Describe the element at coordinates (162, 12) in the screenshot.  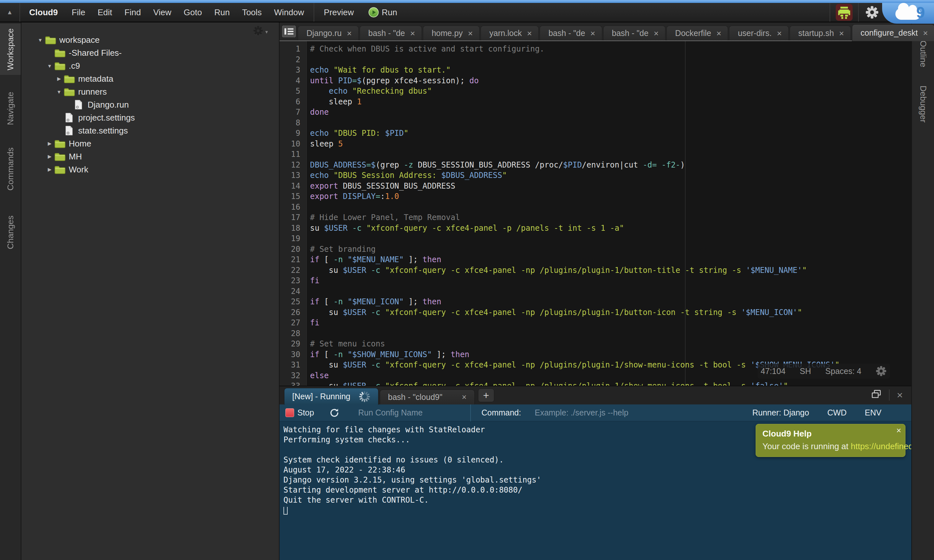
I see `menu-view: View` at that location.